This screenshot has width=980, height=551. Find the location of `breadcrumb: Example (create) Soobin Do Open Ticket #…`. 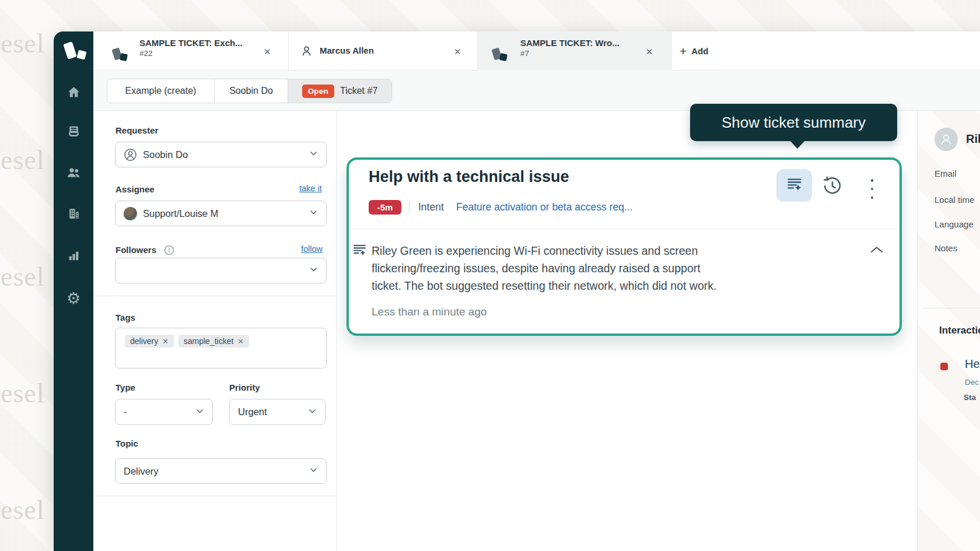

breadcrumb: Example (create) Soobin Do Open Ticket #… is located at coordinates (250, 91).